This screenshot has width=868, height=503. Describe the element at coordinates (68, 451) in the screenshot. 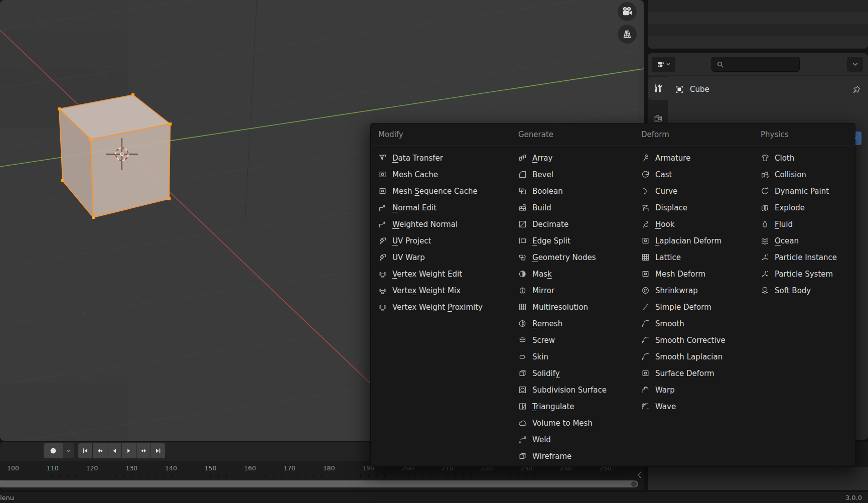

I see `keying-options-button` at that location.